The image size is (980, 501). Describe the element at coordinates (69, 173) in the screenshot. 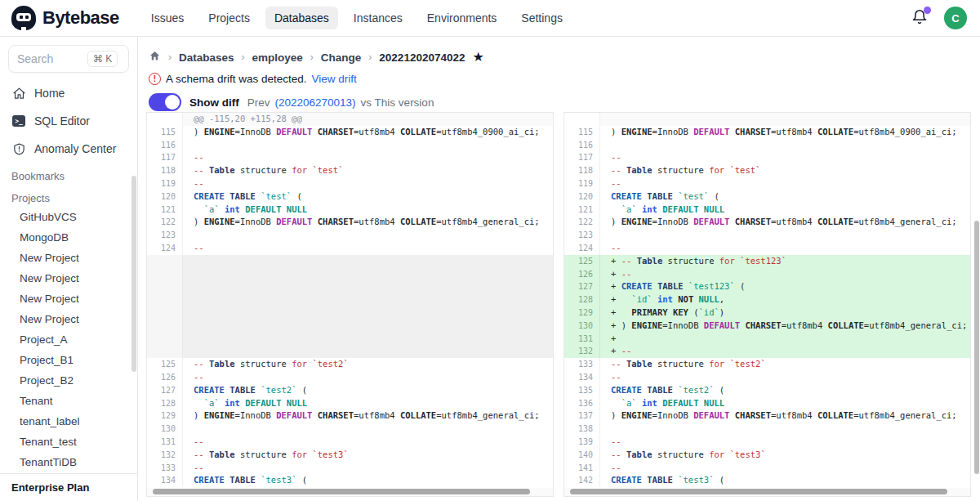

I see `sidebar-section-bookmarks: Bookmarks` at that location.